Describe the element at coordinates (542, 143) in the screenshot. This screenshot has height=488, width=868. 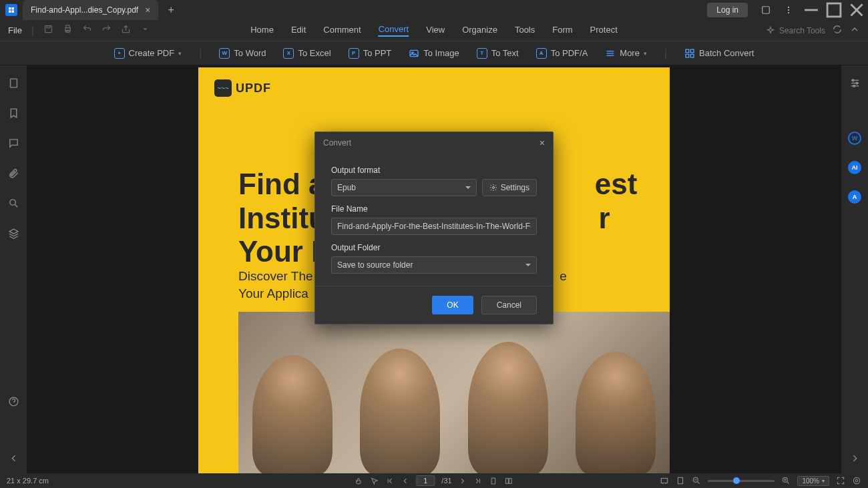
I see `dialog-close-icon: ×` at that location.